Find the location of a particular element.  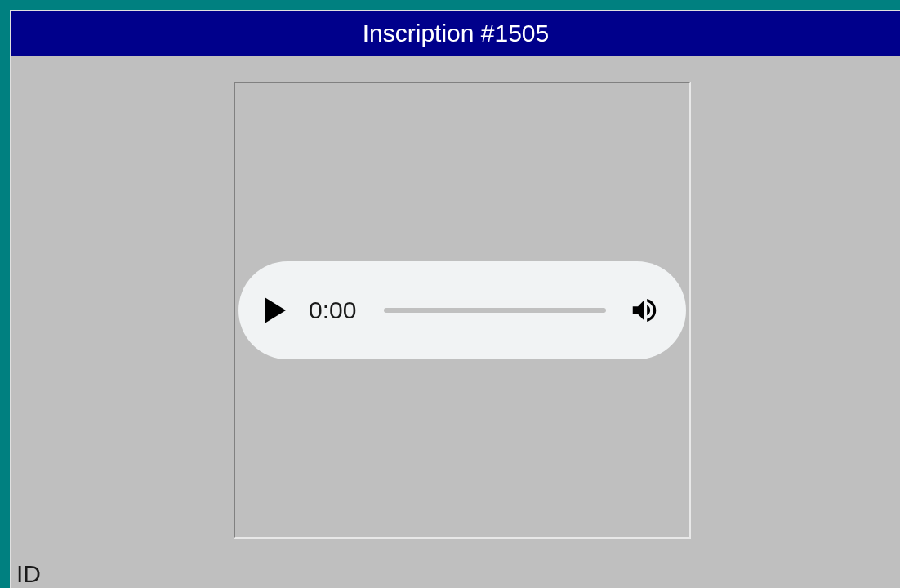

progress-slider is located at coordinates (495, 310).